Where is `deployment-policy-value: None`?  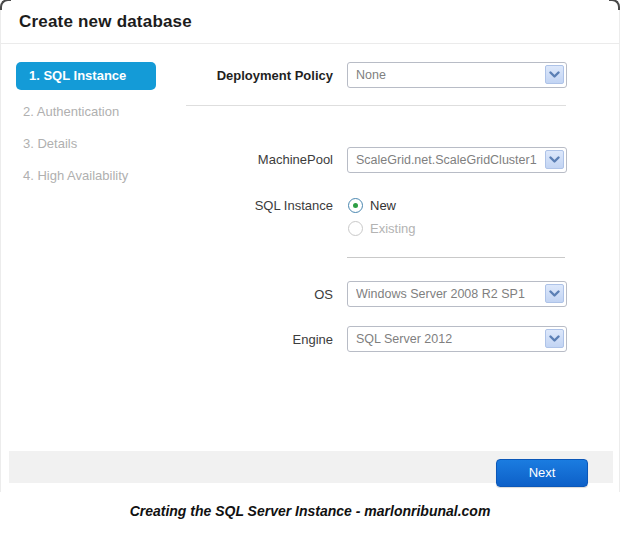 deployment-policy-value: None is located at coordinates (449, 75).